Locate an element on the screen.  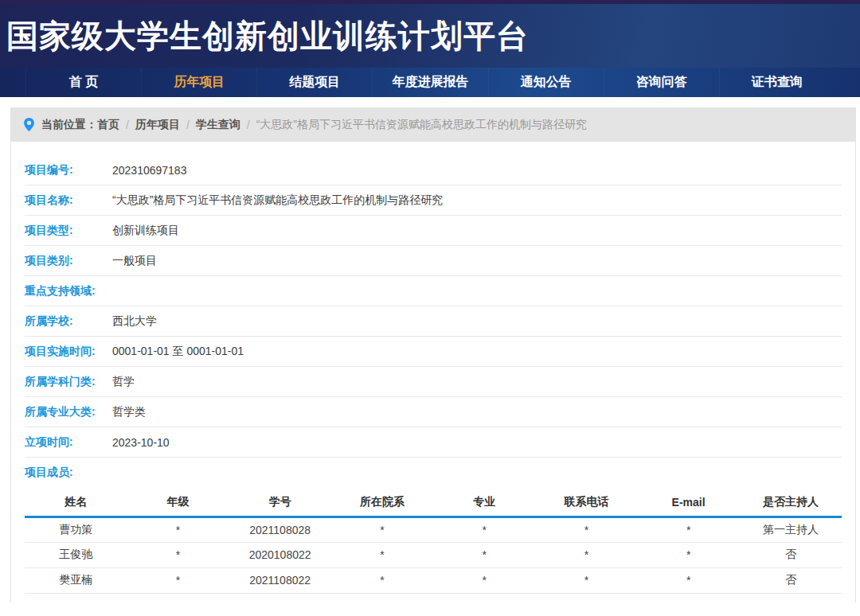
nav-item-label: 年度进展报告 is located at coordinates (430, 83).